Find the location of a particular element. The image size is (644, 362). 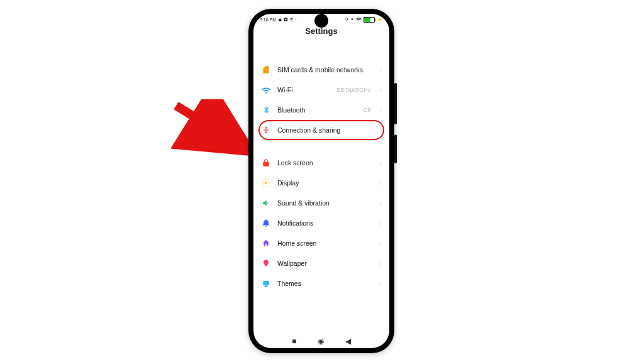

camera-notch is located at coordinates (321, 21).